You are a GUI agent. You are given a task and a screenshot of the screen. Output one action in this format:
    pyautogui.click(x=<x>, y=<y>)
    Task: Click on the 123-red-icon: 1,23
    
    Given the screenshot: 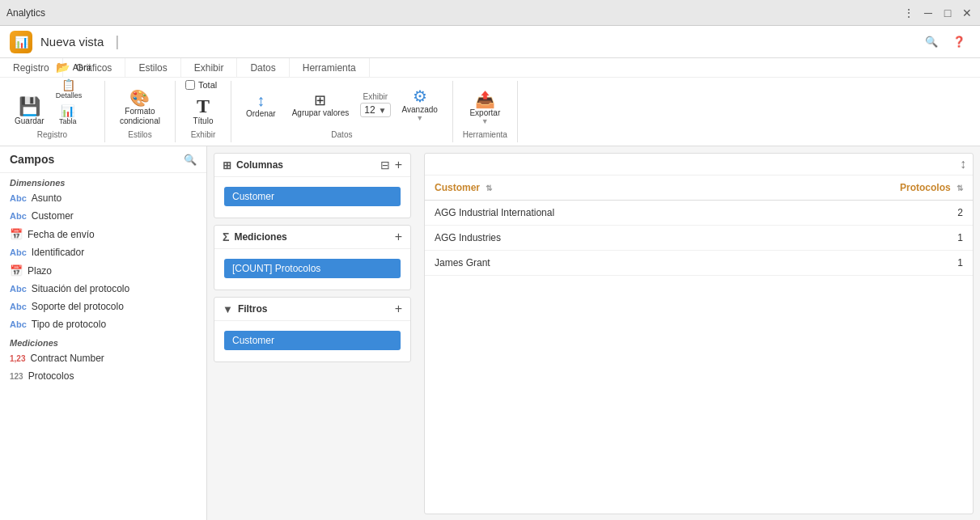 What is the action you would take?
    pyautogui.click(x=18, y=359)
    